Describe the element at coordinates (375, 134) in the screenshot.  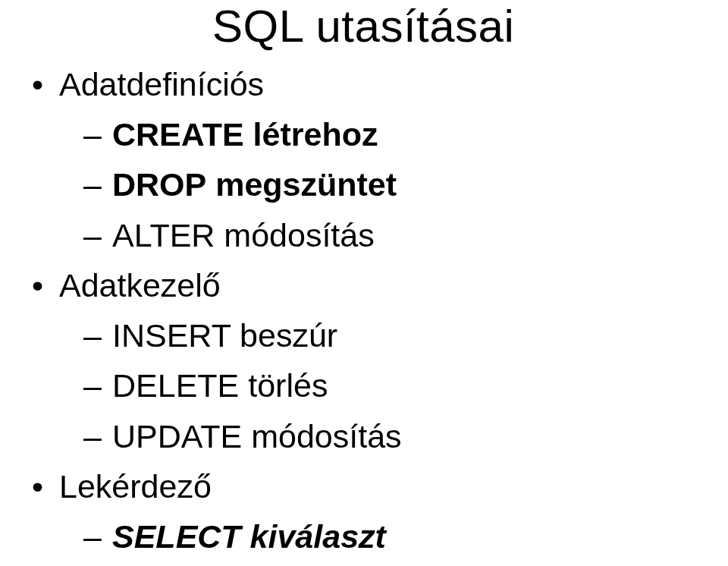
I see `list-item: CREATE létrehoz` at that location.